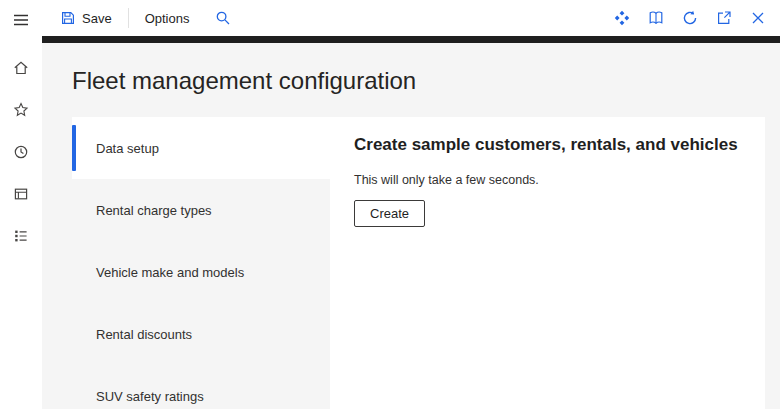 The width and height of the screenshot is (780, 409). I want to click on close-icon, so click(758, 18).